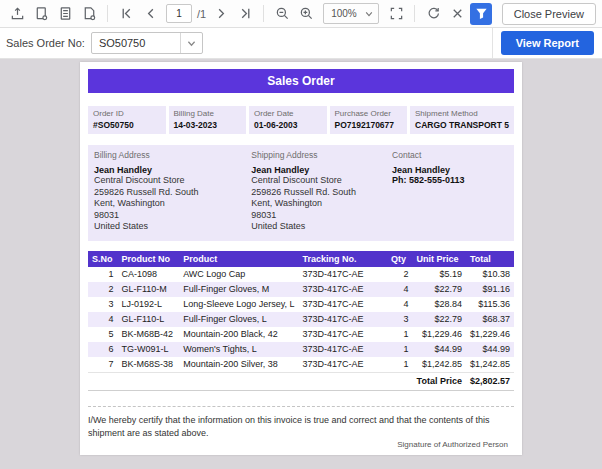  I want to click on field-label: Order Date, so click(288, 114).